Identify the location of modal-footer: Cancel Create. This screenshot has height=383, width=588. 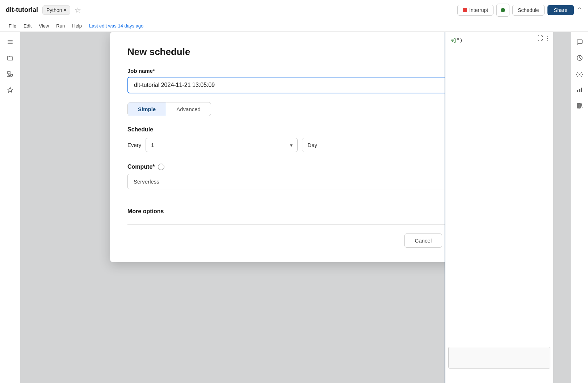
(306, 236).